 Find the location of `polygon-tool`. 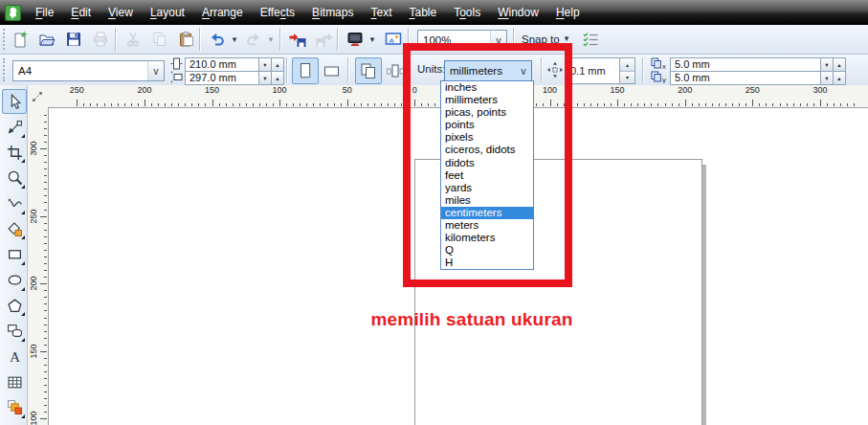

polygon-tool is located at coordinates (14, 305).